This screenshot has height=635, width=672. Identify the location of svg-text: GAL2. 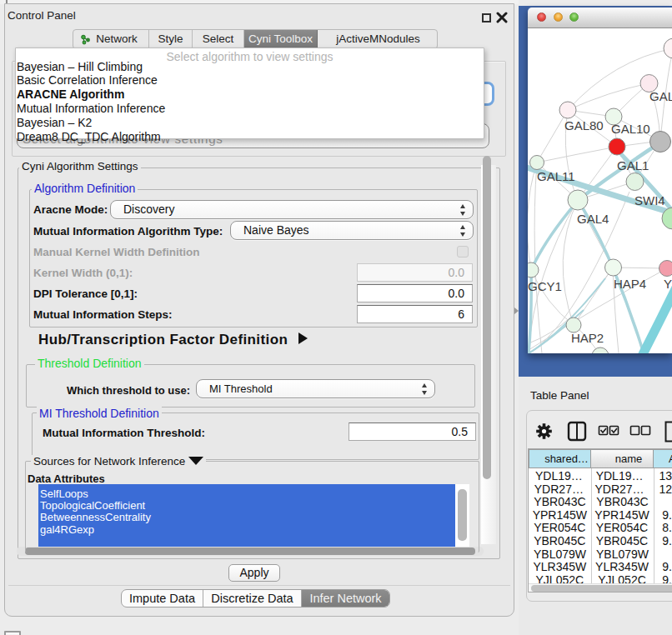
(660, 97).